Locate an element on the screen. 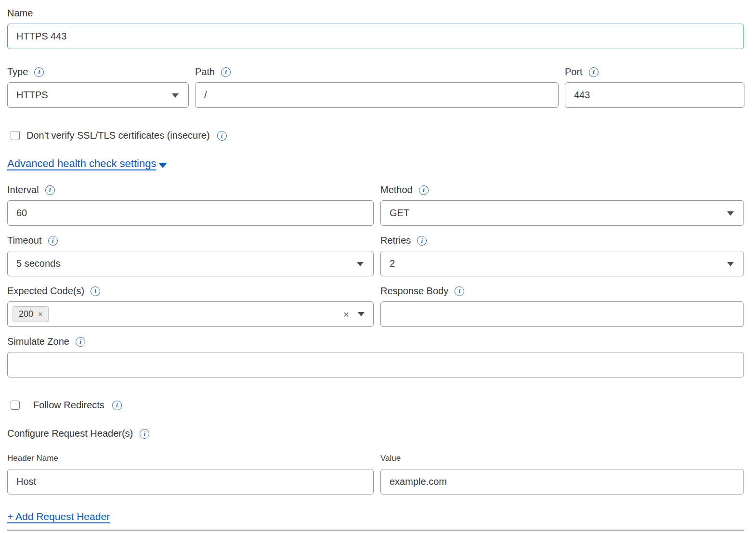  caret-down-icon is located at coordinates (163, 166).